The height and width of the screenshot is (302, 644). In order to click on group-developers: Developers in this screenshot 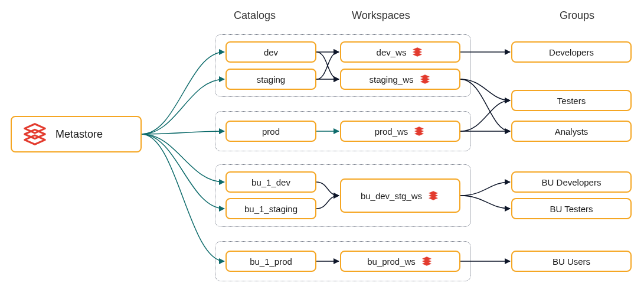, I will do `click(571, 52)`.